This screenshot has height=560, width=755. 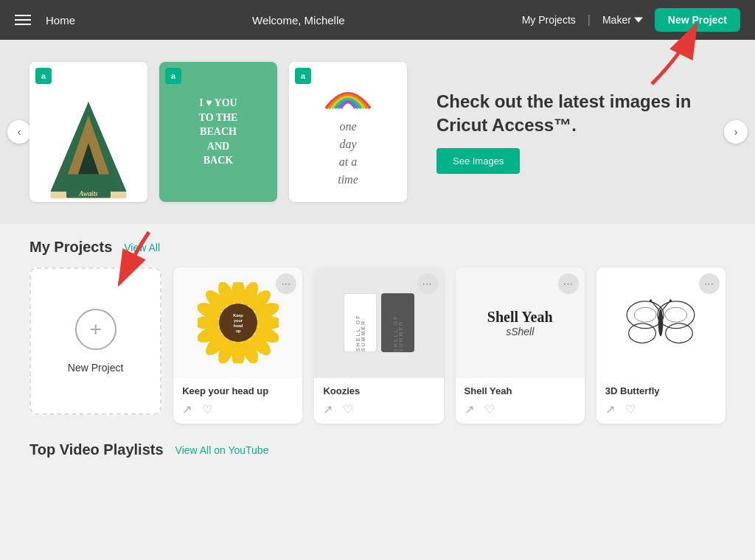 I want to click on share-icon-shell-yeah: ↗, so click(x=469, y=410).